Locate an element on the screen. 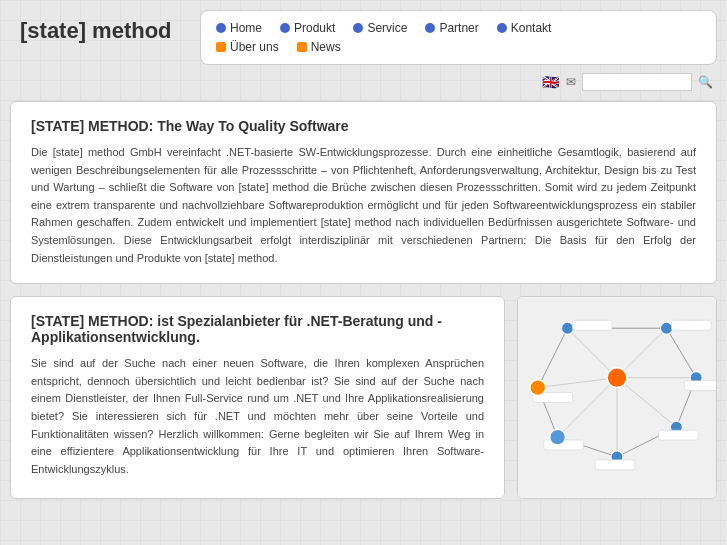  nav-dot-produkt is located at coordinates (285, 28).